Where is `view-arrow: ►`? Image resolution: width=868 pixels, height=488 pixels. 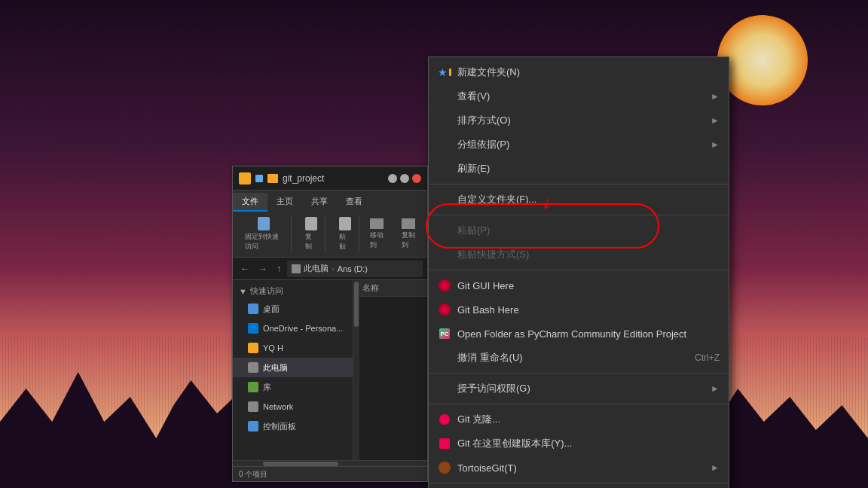 view-arrow: ► is located at coordinates (715, 96).